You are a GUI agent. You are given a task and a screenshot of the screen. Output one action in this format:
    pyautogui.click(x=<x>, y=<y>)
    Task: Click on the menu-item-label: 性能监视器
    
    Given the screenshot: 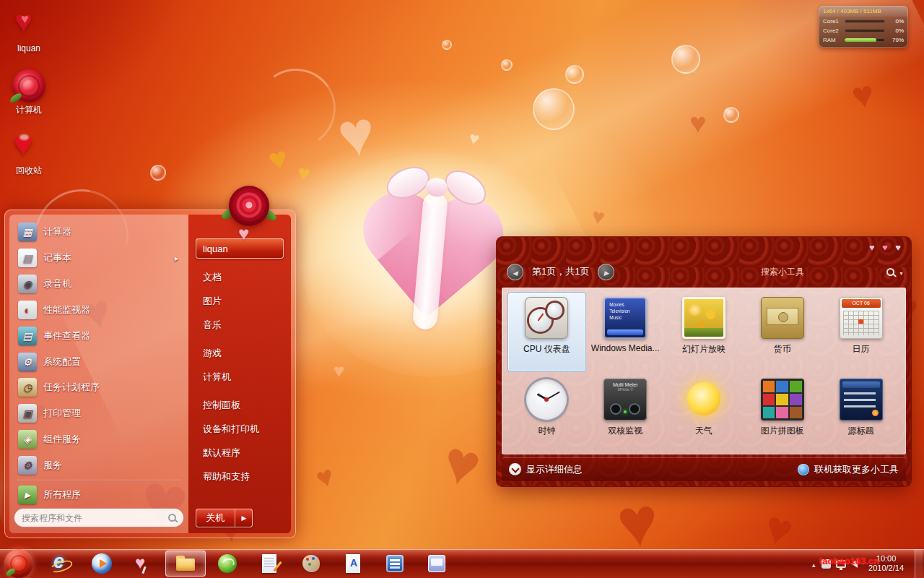 What is the action you would take?
    pyautogui.click(x=66, y=310)
    